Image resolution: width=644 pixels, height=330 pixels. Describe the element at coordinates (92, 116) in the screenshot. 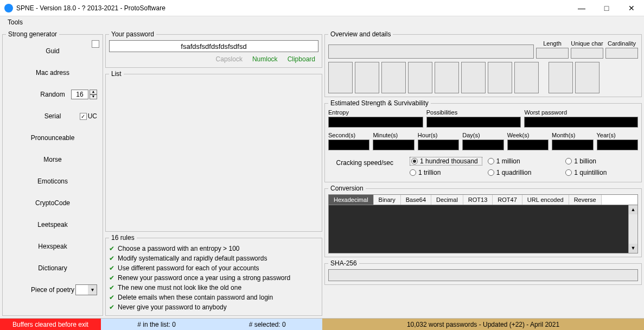

I see `uc-label: UC` at that location.